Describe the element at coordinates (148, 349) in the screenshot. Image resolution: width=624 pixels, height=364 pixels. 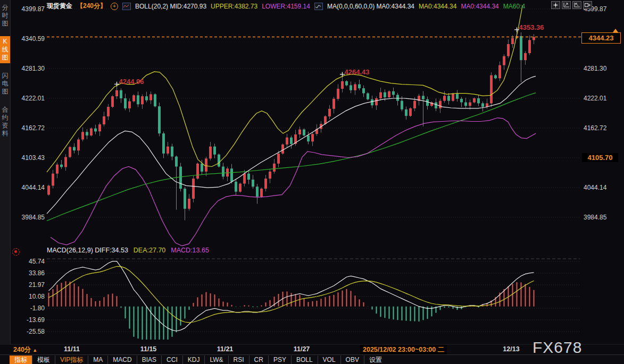
I see `x-axis-date: 11/15` at that location.